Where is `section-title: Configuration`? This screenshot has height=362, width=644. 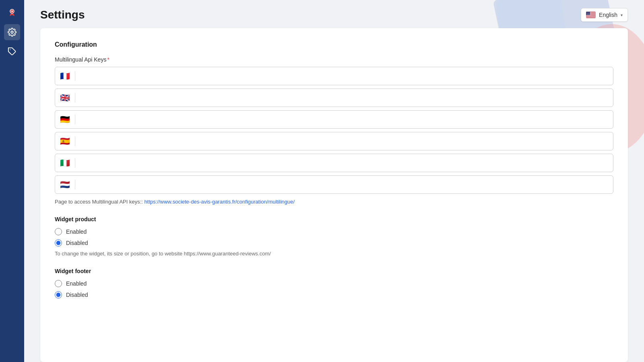 section-title: Configuration is located at coordinates (334, 45).